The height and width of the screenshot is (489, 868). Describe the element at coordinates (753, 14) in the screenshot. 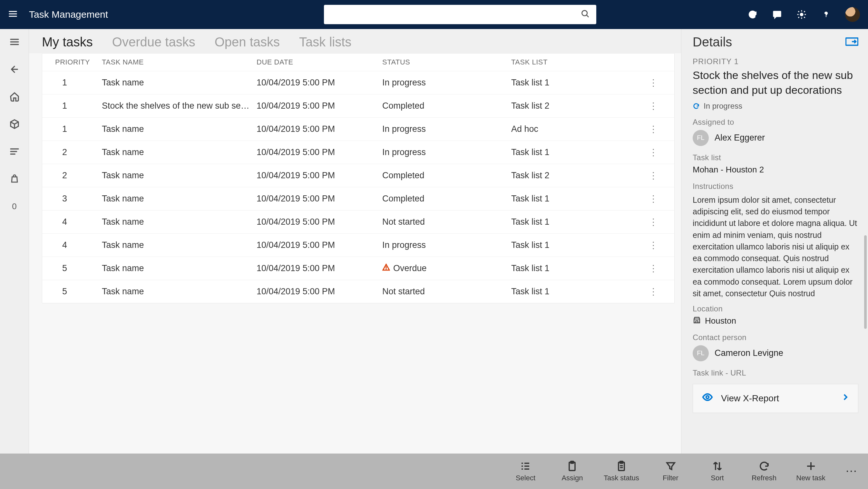

I see `sync-icon` at that location.